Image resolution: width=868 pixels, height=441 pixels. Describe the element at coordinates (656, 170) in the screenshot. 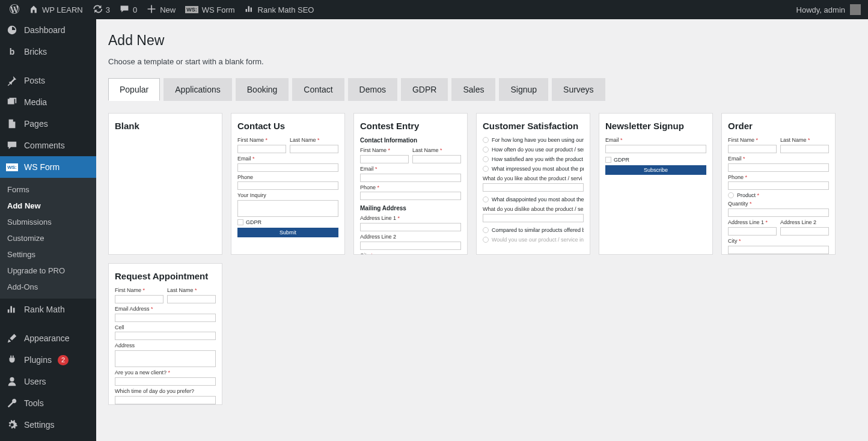

I see `subscribe-button-preview: Subscribe` at that location.